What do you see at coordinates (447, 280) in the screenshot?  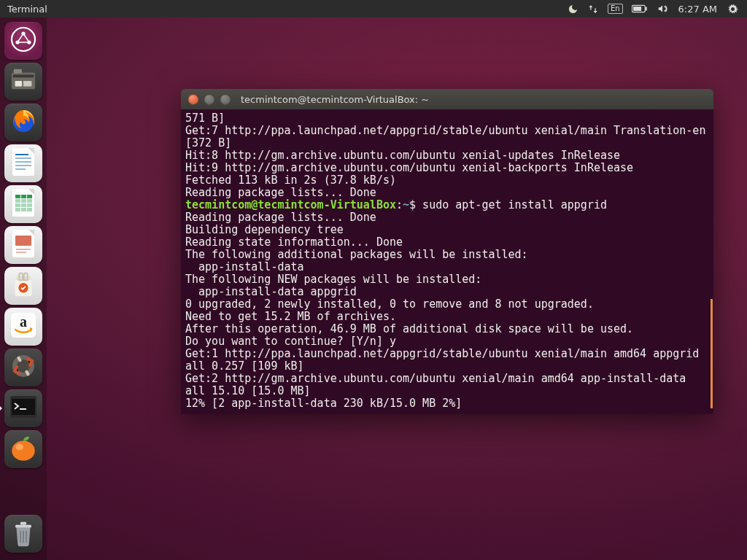 I see `terminal-output-line: The following NEW packages will be insta…` at bounding box center [447, 280].